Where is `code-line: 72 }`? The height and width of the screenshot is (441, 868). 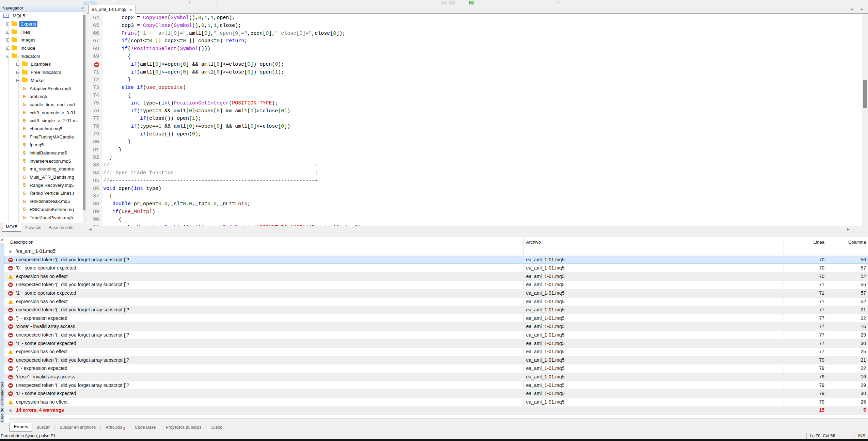 code-line: 72 } is located at coordinates (474, 80).